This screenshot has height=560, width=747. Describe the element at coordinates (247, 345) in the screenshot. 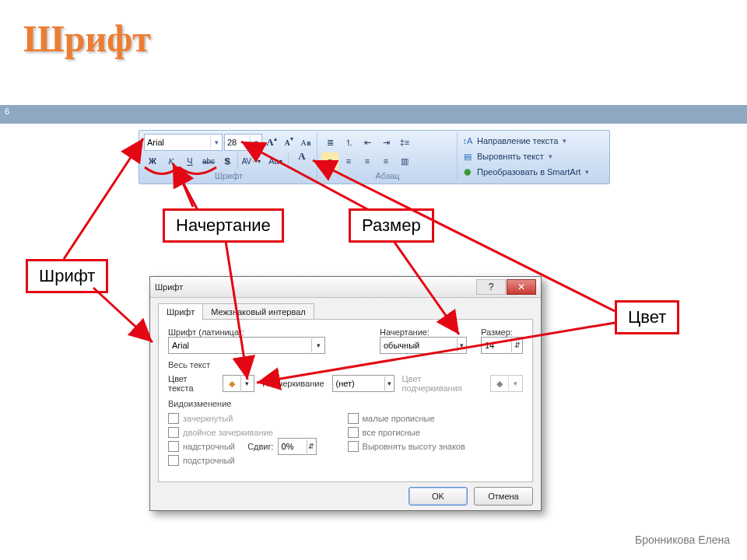

I see `dialog-font-combo: ▾` at that location.